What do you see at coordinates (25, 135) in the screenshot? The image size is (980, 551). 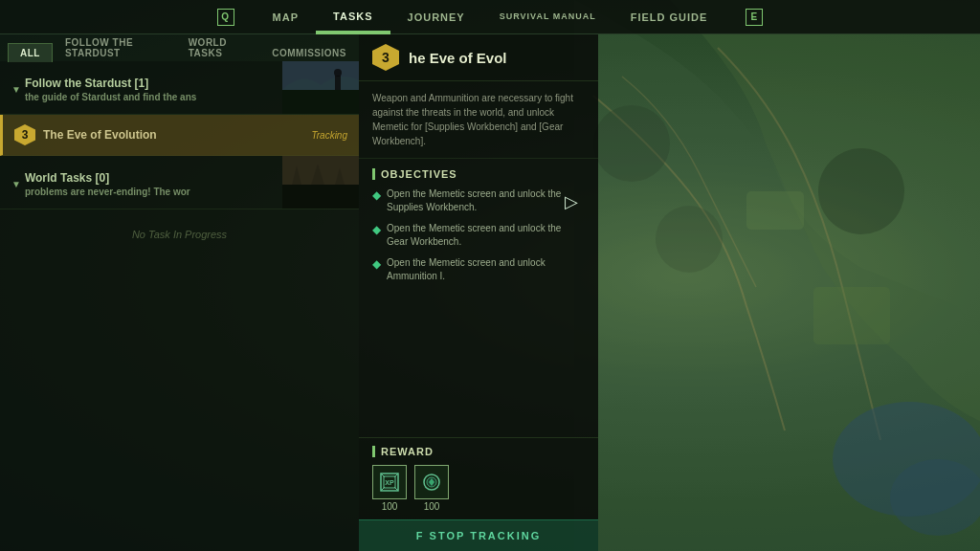 I see `task-number-badge: 3` at bounding box center [25, 135].